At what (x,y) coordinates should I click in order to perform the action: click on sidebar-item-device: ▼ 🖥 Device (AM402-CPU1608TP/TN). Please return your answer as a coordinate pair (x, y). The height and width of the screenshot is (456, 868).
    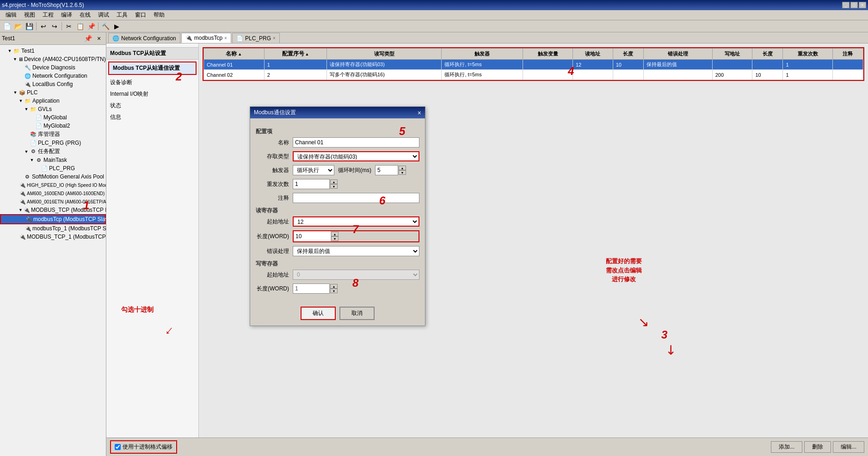
    Looking at the image, I should click on (53, 59).